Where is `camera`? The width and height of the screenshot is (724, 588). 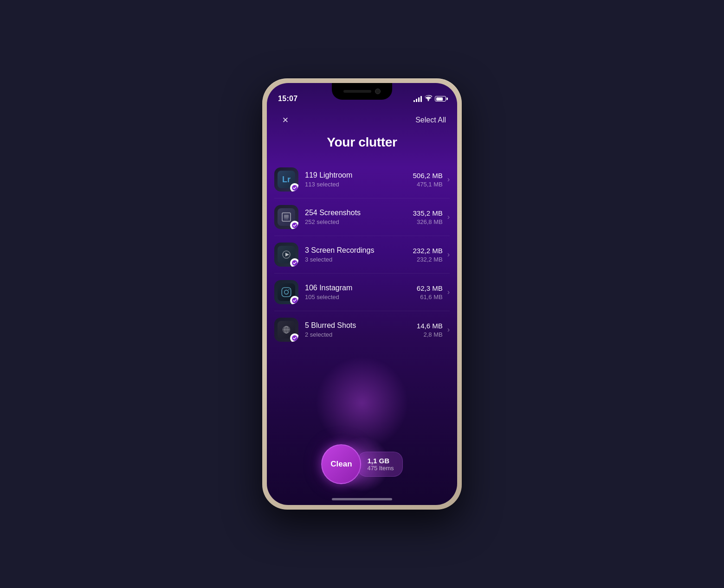 camera is located at coordinates (378, 91).